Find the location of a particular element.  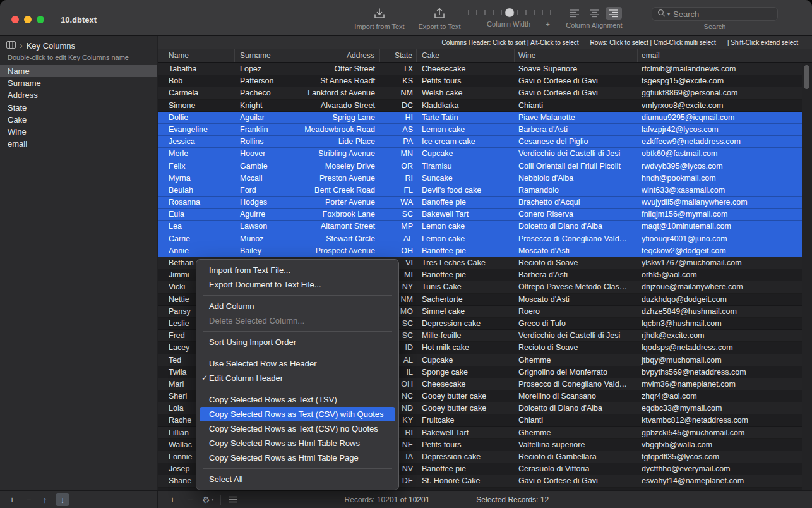

cell-name: Lea is located at coordinates (196, 226).